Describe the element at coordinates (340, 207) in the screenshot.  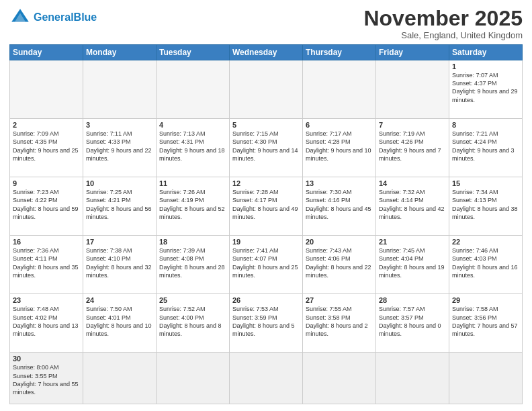
I see `day-13: 13 Sunrise: 7:30 AMSunset: 4:16 PMDaylig…` at that location.